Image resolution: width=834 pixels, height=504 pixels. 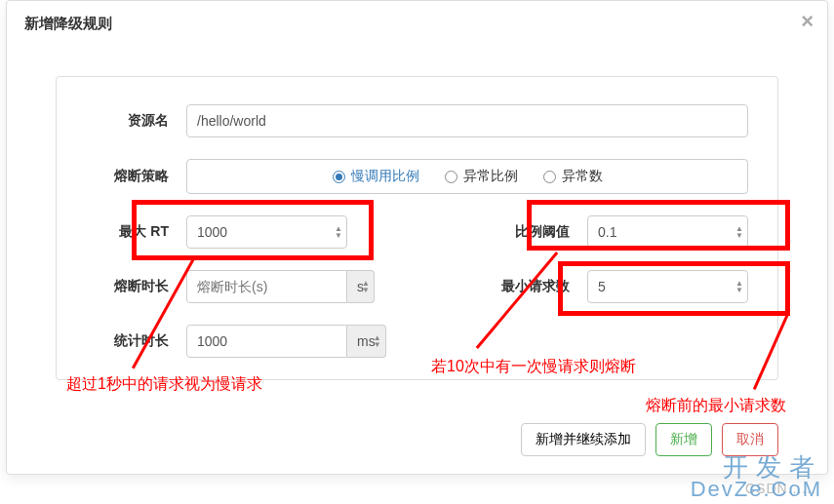 I want to click on radio-slow-call: 慢调用比例, so click(x=377, y=176).